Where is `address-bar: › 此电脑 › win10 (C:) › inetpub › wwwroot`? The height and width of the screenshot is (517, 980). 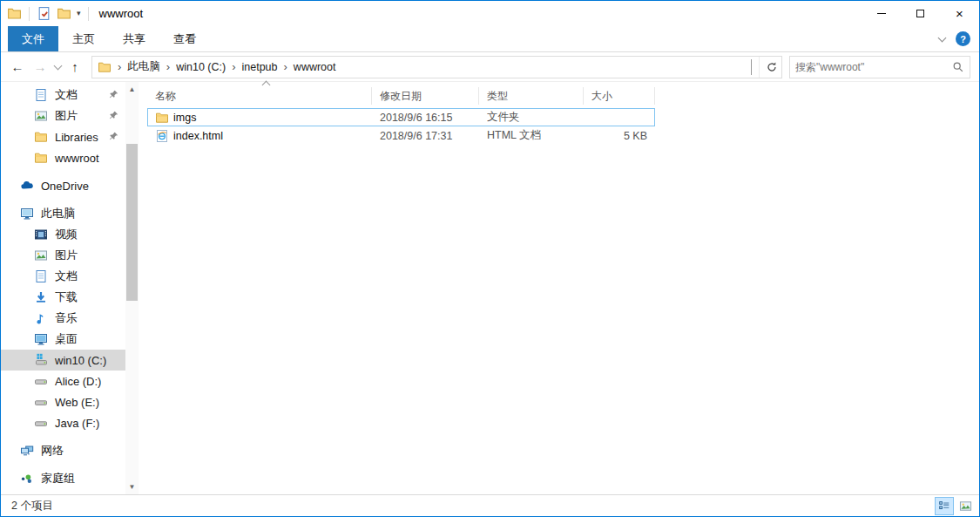 address-bar: › 此电脑 › win10 (C:) › inetpub › wwwroot is located at coordinates (437, 67).